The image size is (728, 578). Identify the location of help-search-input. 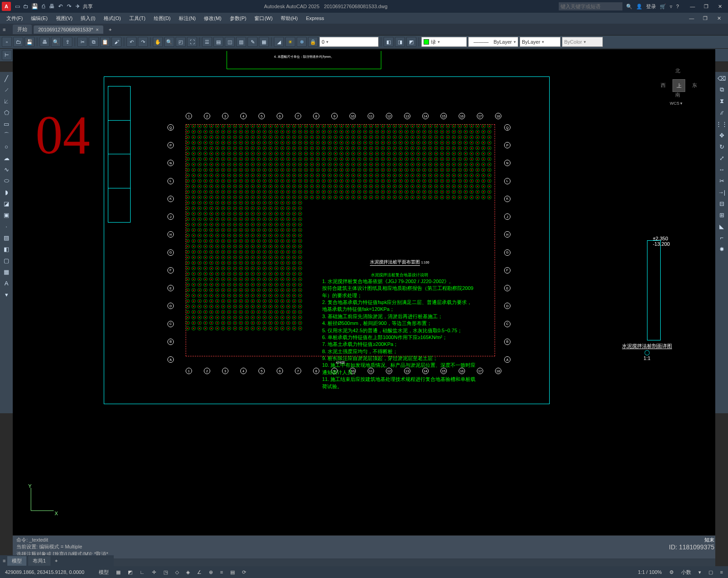
(591, 6).